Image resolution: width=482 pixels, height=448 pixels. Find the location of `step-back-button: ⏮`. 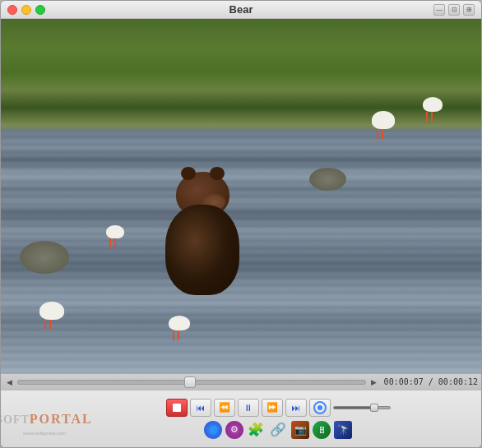

step-back-button: ⏮ is located at coordinates (201, 408).